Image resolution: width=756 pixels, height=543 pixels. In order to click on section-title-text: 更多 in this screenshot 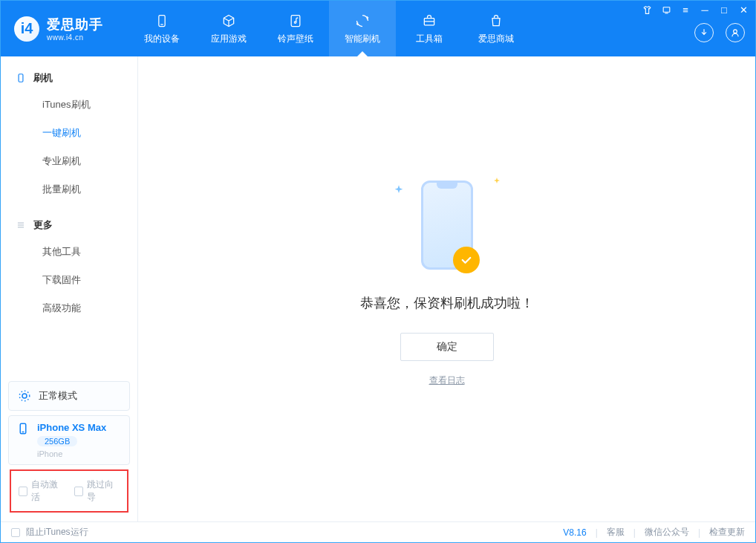, I will do `click(43, 225)`.